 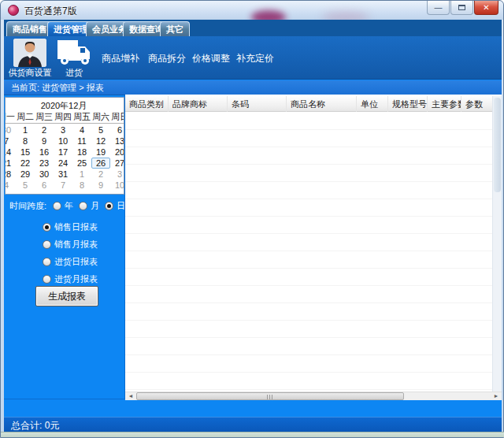 What do you see at coordinates (253, 88) in the screenshot?
I see `breadcrumb: 当前页: 进货管理 > 报表` at bounding box center [253, 88].